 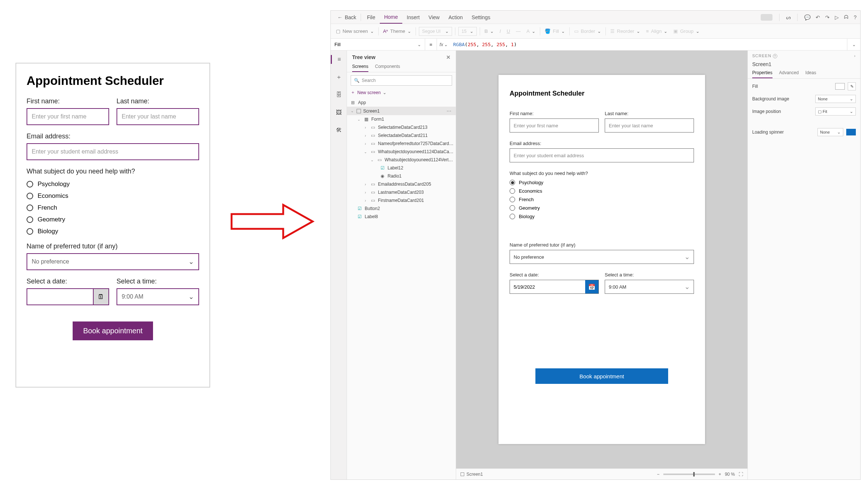 What do you see at coordinates (852, 86) in the screenshot?
I see `color-picker-button: ✎` at bounding box center [852, 86].